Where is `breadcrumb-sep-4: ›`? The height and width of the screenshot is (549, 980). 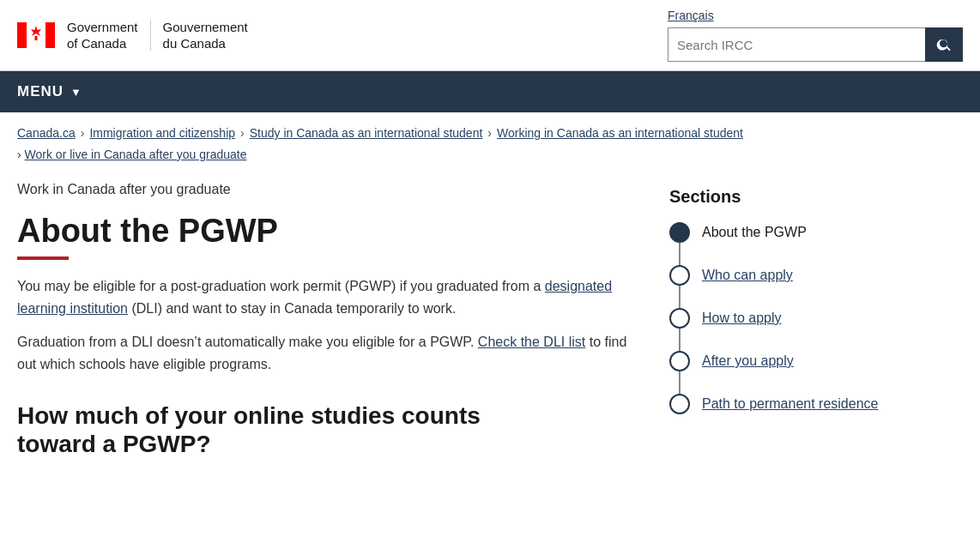 breadcrumb-sep-4: › is located at coordinates (19, 154).